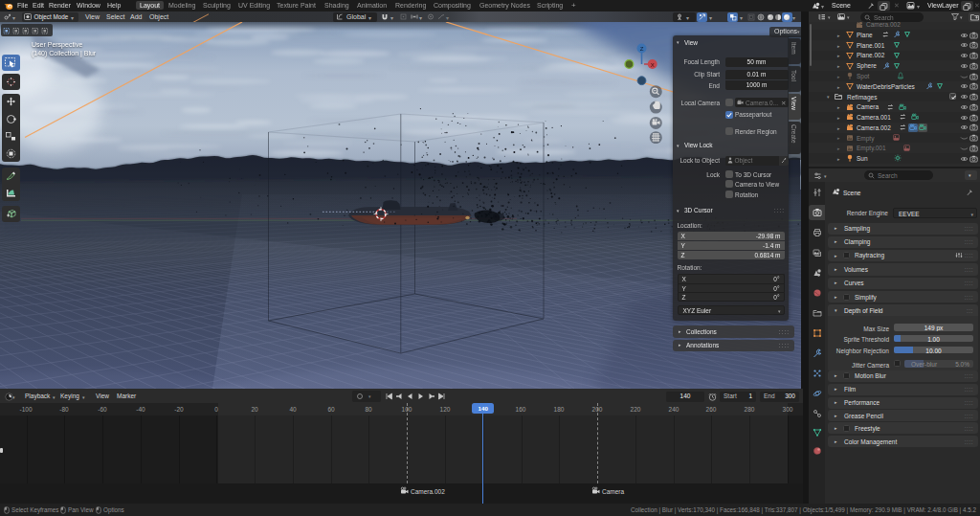 The width and height of the screenshot is (980, 516). I want to click on svg-text: X, so click(653, 65).